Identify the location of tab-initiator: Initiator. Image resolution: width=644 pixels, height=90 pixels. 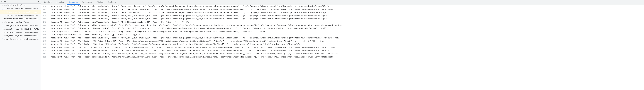
(87, 2).